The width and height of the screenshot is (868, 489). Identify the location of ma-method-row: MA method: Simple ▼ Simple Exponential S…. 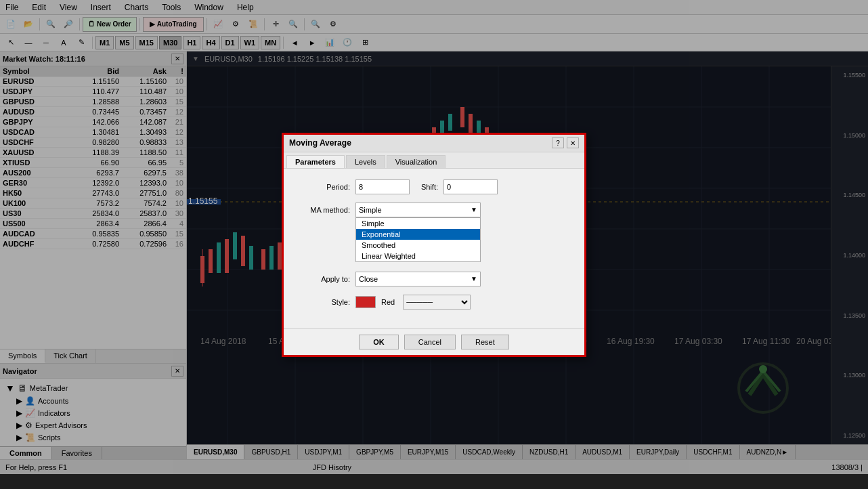
(434, 210).